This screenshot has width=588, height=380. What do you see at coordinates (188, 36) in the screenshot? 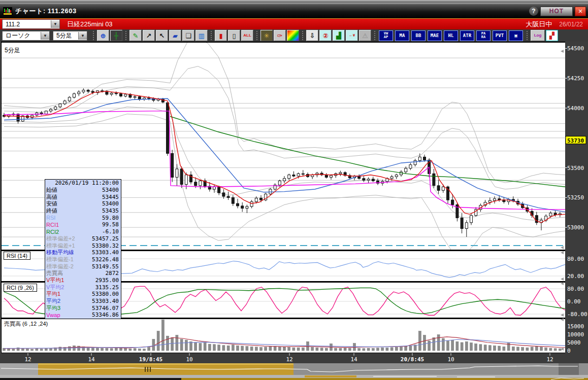
I see `copy-settings-icon: ❏` at bounding box center [188, 36].